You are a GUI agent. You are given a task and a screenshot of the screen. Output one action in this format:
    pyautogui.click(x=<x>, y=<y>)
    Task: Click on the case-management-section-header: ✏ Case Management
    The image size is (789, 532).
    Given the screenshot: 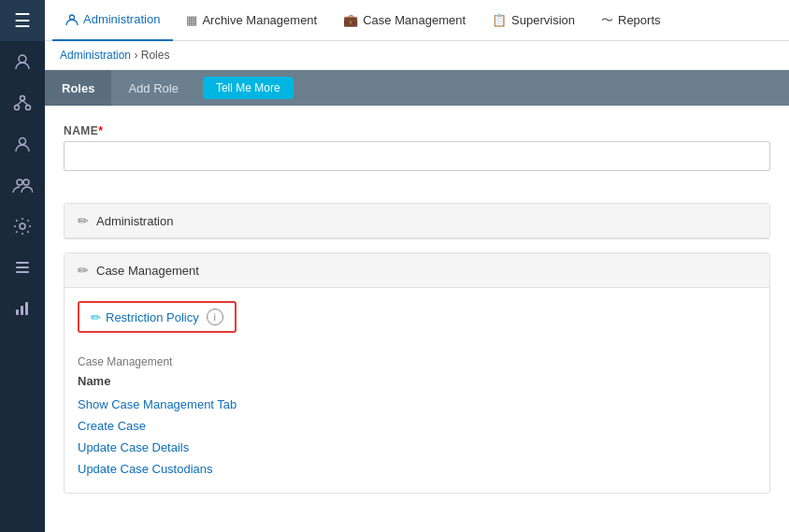 What is the action you would take?
    pyautogui.click(x=417, y=271)
    